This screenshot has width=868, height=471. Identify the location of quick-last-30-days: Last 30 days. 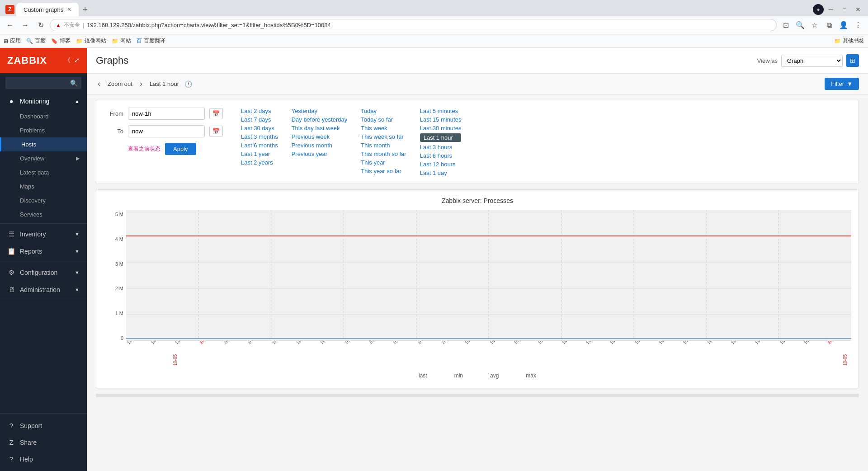
(259, 128).